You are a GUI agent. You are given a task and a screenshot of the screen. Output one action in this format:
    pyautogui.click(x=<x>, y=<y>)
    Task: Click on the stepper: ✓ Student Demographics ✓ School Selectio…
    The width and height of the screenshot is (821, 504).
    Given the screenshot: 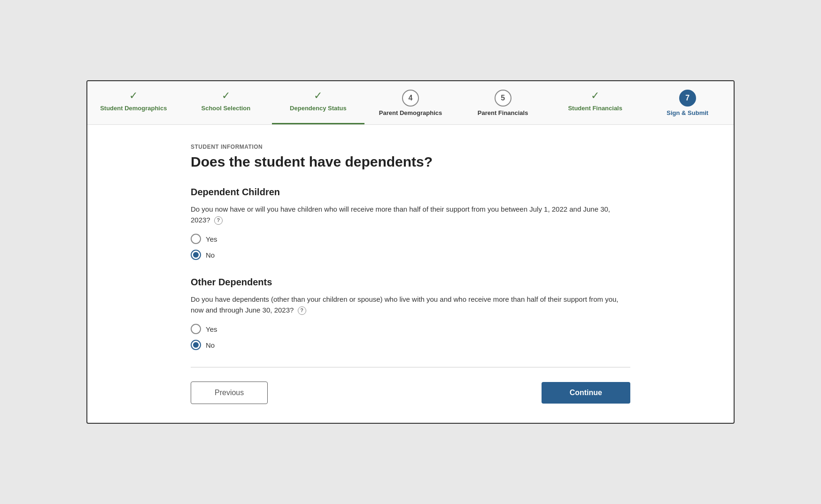 What is the action you would take?
    pyautogui.click(x=410, y=103)
    